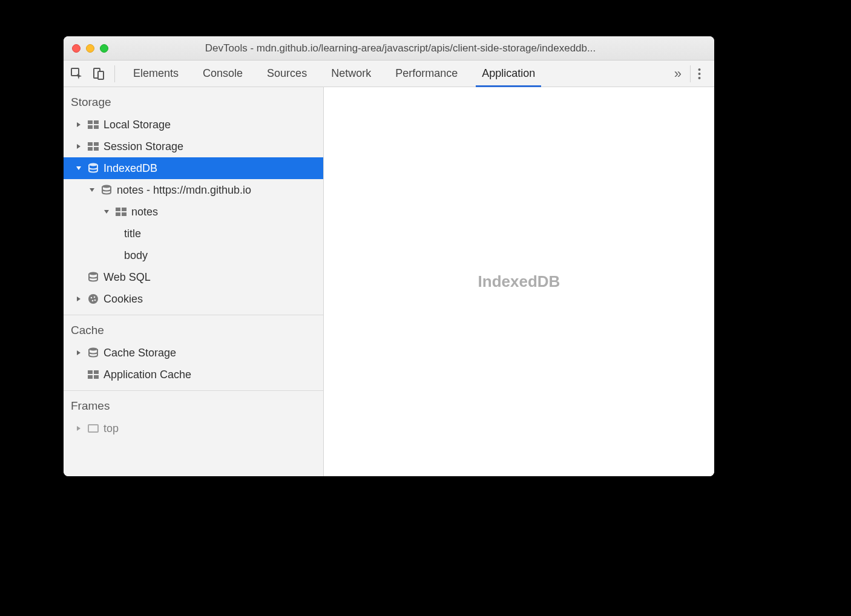 This screenshot has width=851, height=616. Describe the element at coordinates (287, 74) in the screenshot. I see `tab-sources: Sources` at that location.